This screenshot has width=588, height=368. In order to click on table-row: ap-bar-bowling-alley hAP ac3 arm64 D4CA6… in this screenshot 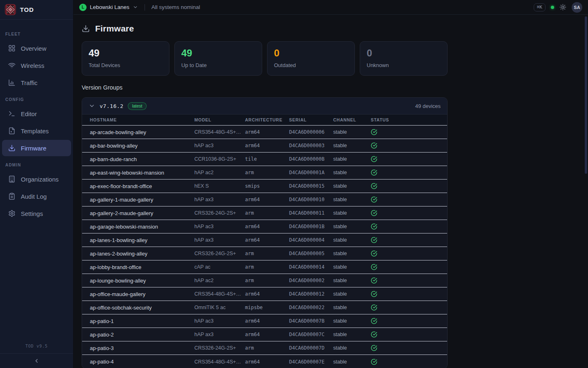, I will do `click(265, 146)`.